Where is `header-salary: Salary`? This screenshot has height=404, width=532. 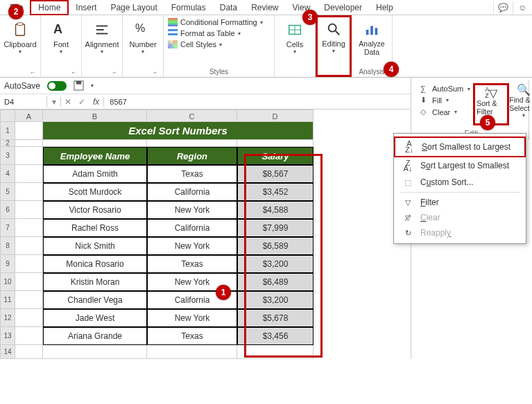
header-salary: Salary is located at coordinates (275, 156).